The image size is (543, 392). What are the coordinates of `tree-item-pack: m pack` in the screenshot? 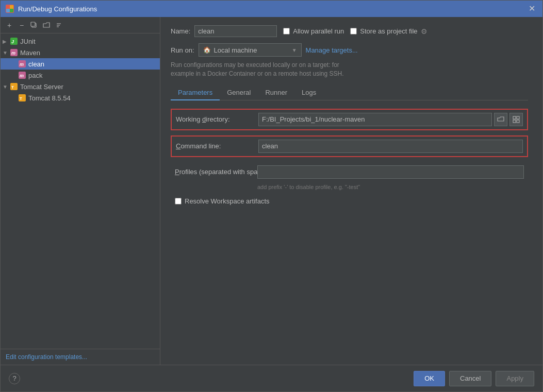 It's located at (80, 75).